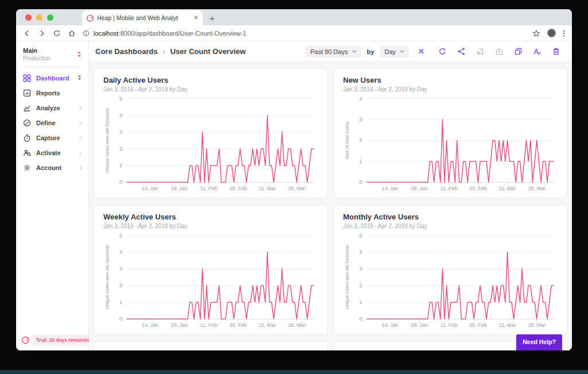 The image size is (588, 374). What do you see at coordinates (27, 93) in the screenshot?
I see `reports-icon` at bounding box center [27, 93].